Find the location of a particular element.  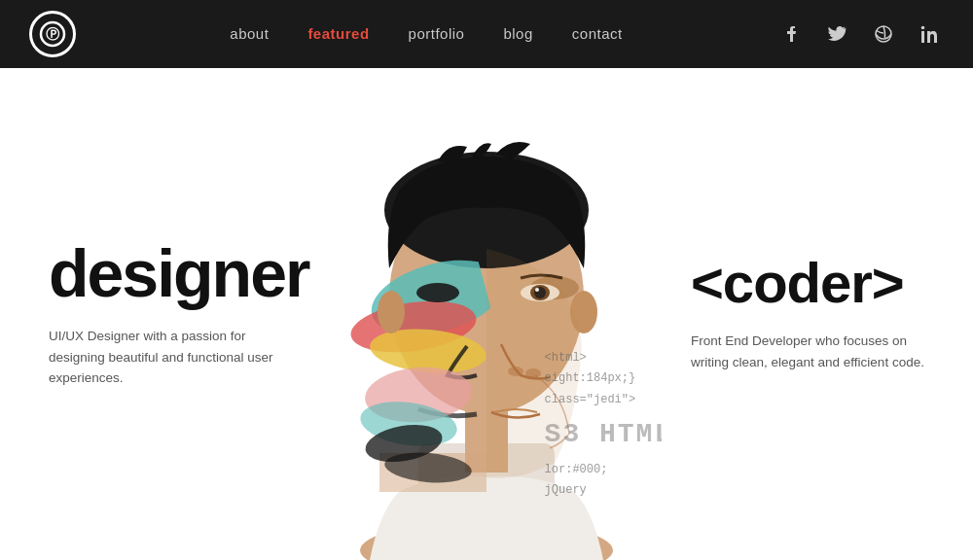

social-links is located at coordinates (860, 34).